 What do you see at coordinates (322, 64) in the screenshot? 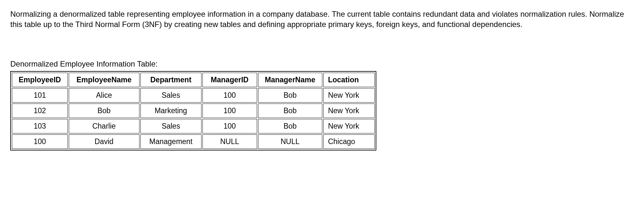
I see `table-caption: Denormalized Employee Information Table:` at bounding box center [322, 64].